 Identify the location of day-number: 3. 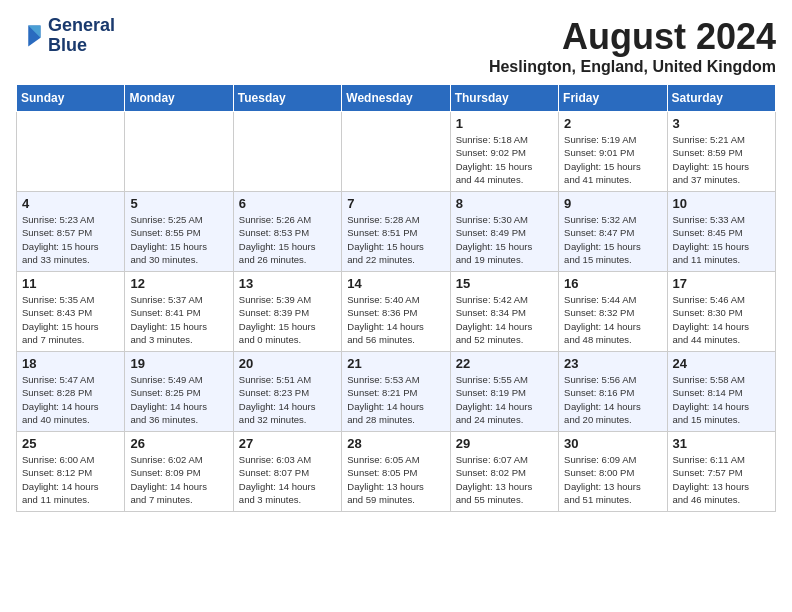
(722, 124).